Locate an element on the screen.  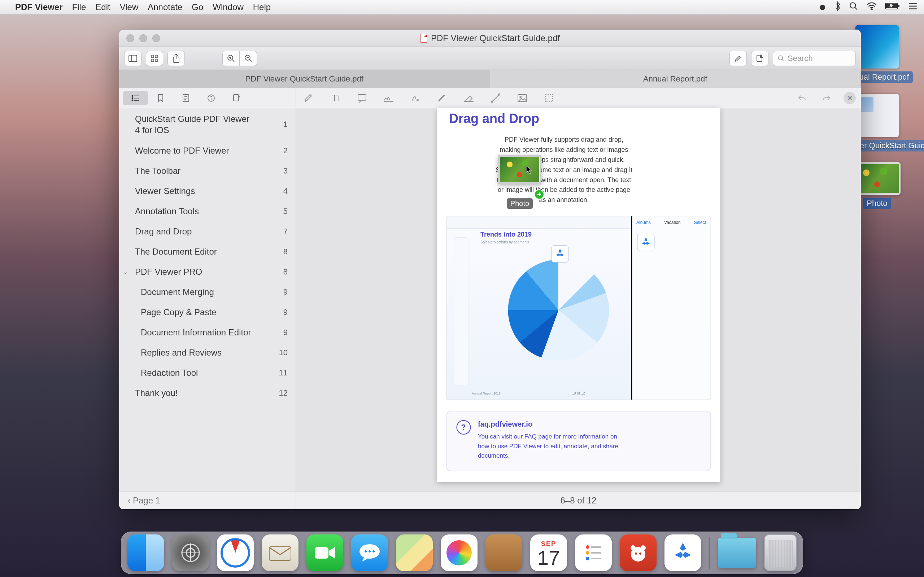
share-button is located at coordinates (176, 58).